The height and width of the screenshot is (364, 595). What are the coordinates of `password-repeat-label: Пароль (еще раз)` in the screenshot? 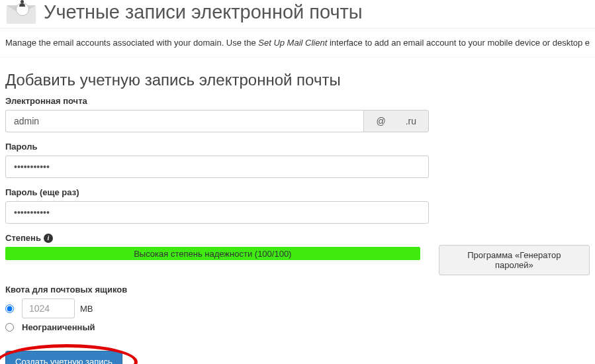 It's located at (298, 192).